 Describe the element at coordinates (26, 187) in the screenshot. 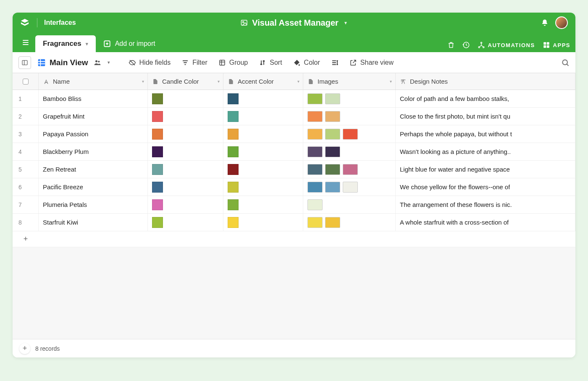

I see `row-number-cell: 6` at that location.